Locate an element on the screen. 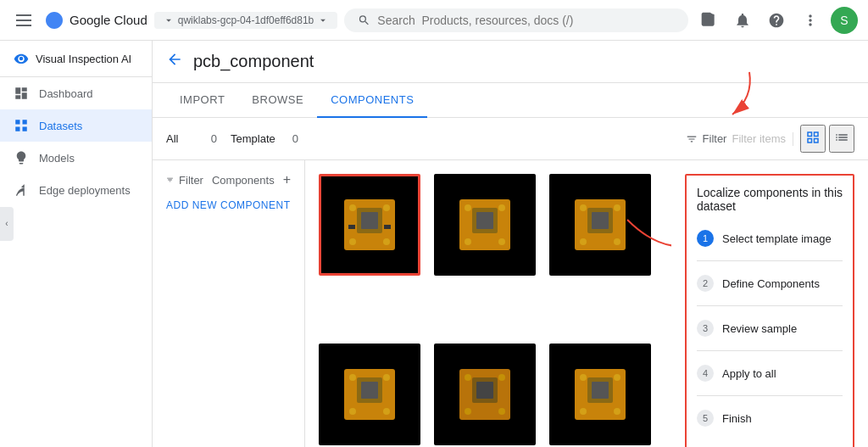  filter-left: All 0 Template 0 is located at coordinates (232, 139).